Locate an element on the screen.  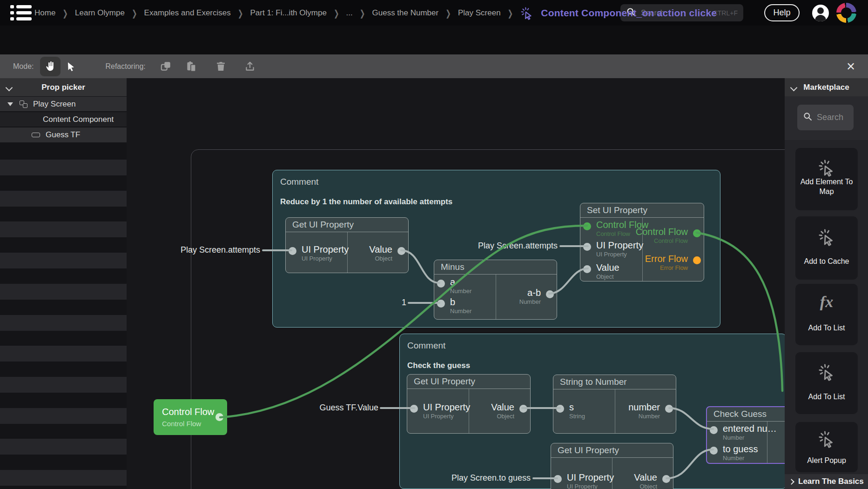
expand-caret-icon is located at coordinates (10, 104).